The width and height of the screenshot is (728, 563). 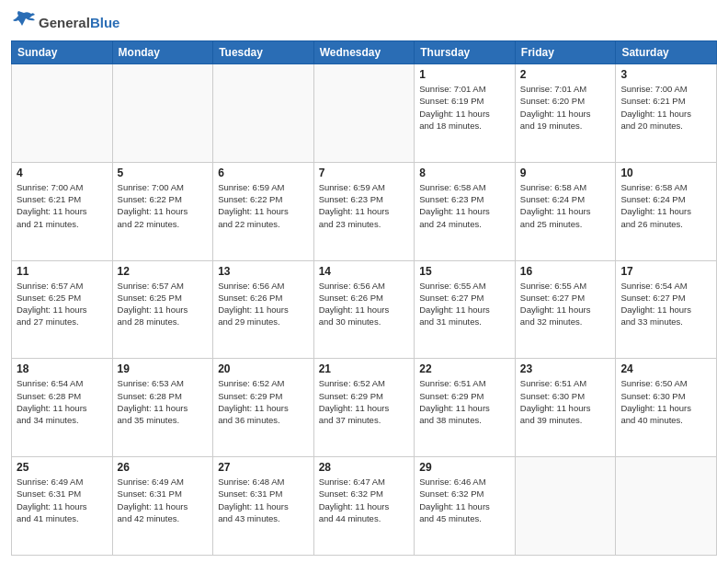 What do you see at coordinates (63, 53) in the screenshot?
I see `day-of-week-header: Sunday` at bounding box center [63, 53].